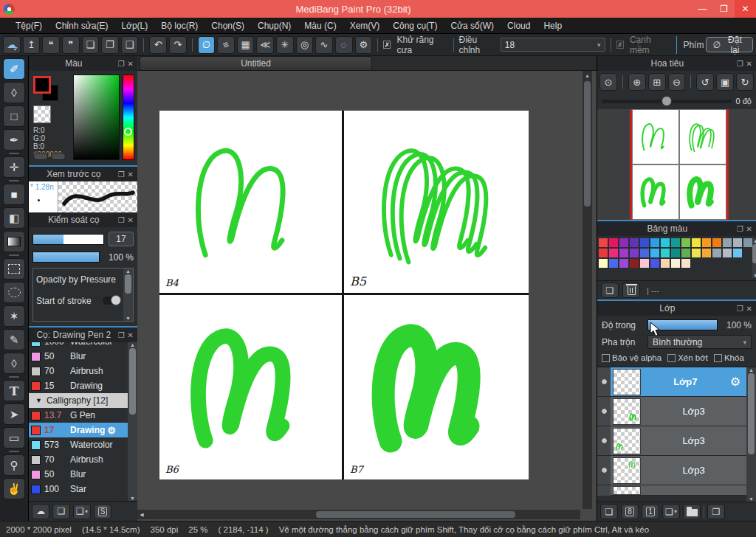 The height and width of the screenshot is (537, 756). I want to click on layer-opacity-slider, so click(682, 325).